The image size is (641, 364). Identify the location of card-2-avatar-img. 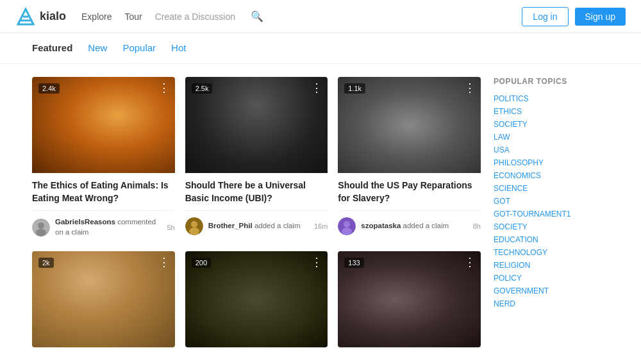
(194, 226).